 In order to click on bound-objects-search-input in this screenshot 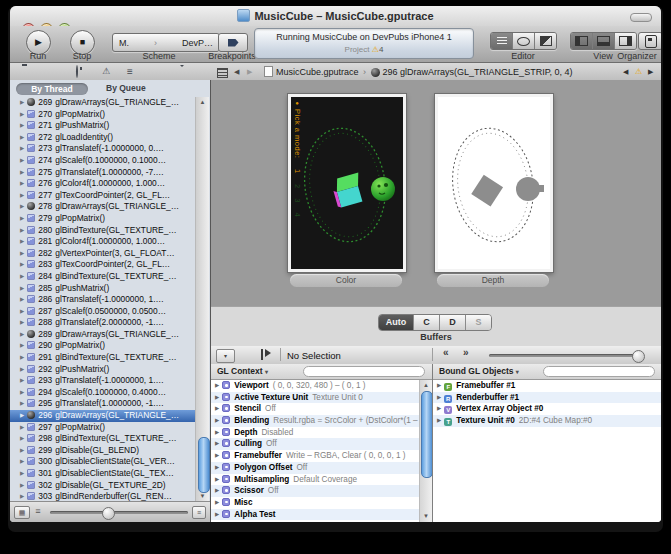, I will do `click(599, 372)`.